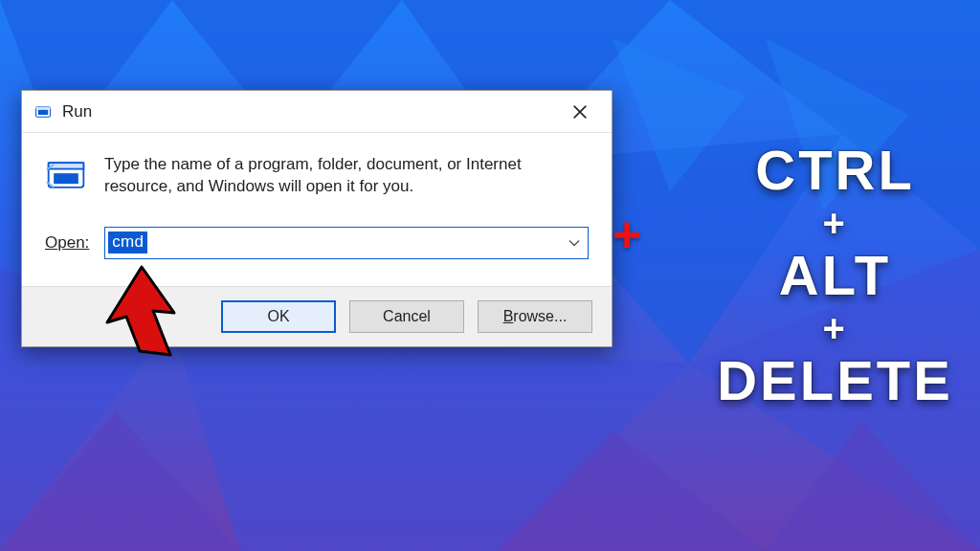 The image size is (980, 551). I want to click on key-delete: DELETE, so click(835, 381).